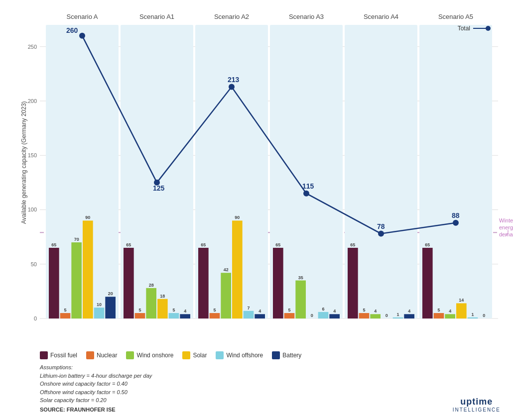 This screenshot has width=513, height=420. What do you see at coordinates (239, 355) in the screenshot?
I see `legend-wind-offshore: Wind offshore` at bounding box center [239, 355].